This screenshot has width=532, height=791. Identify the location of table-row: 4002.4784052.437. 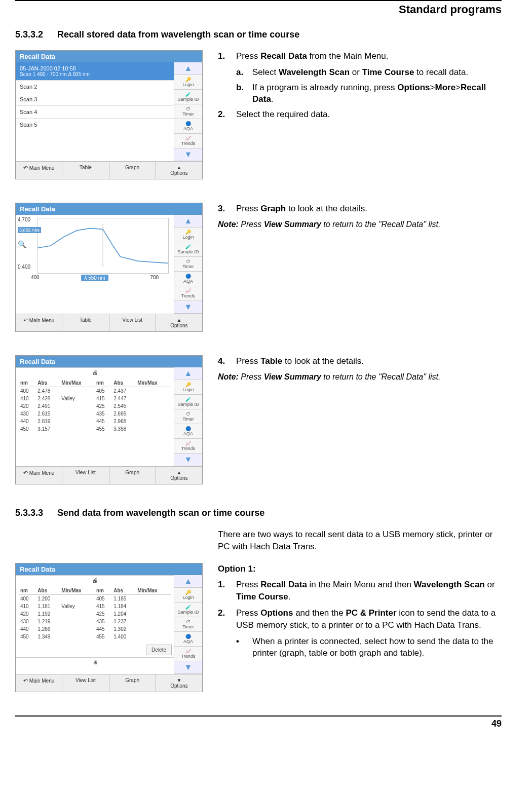
(95, 391).